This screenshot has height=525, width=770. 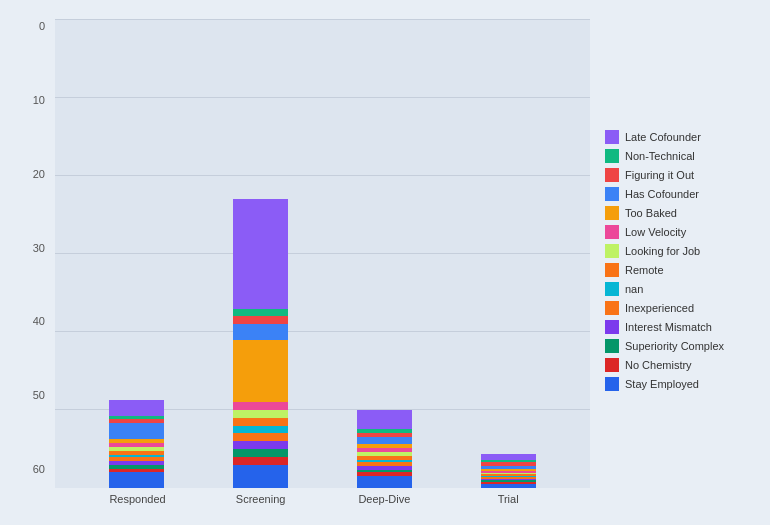 What do you see at coordinates (682, 175) in the screenshot?
I see `legend-item-figuring-it-out: Figuring it Out` at bounding box center [682, 175].